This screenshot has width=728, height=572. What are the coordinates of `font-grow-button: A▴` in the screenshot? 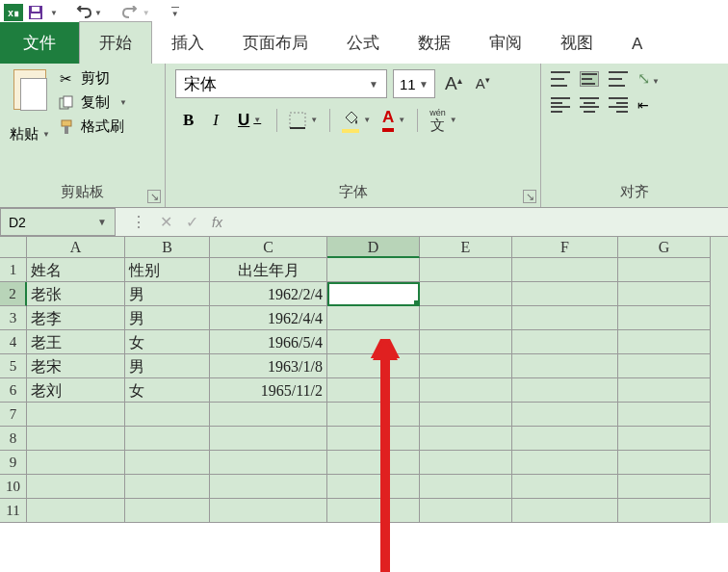 It's located at (454, 84).